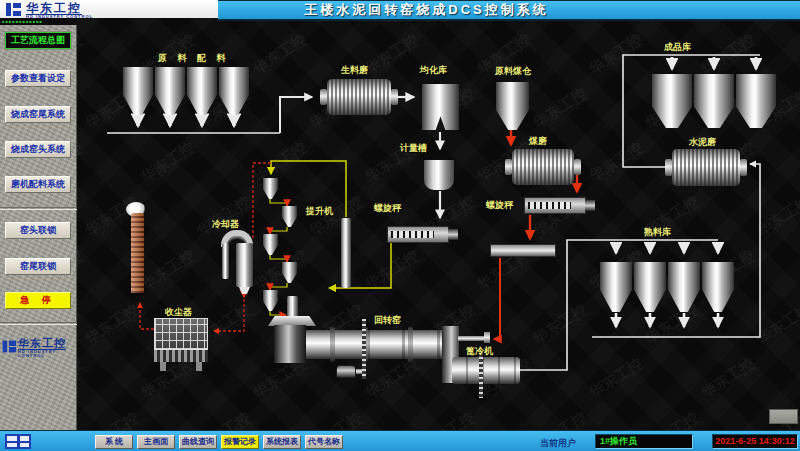 This screenshot has height=451, width=800. Describe the element at coordinates (359, 97) in the screenshot. I see `raw-mill` at that location.